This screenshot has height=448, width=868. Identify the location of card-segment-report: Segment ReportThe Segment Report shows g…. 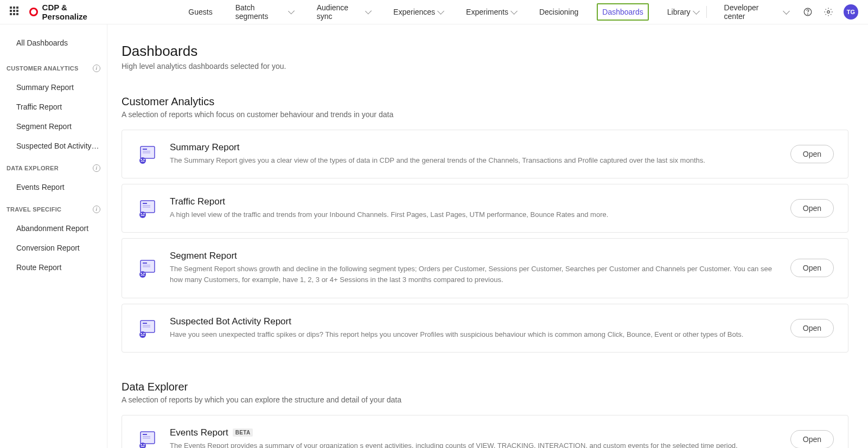
(485, 268).